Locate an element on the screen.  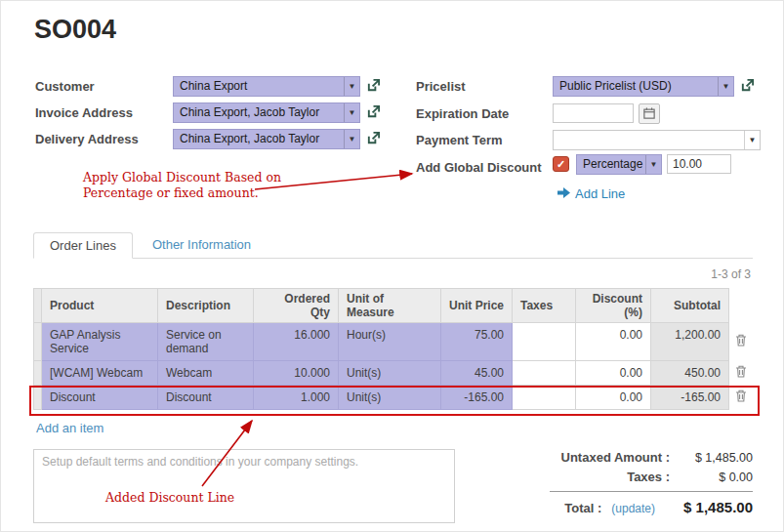
cell-price: 75.00 is located at coordinates (476, 342).